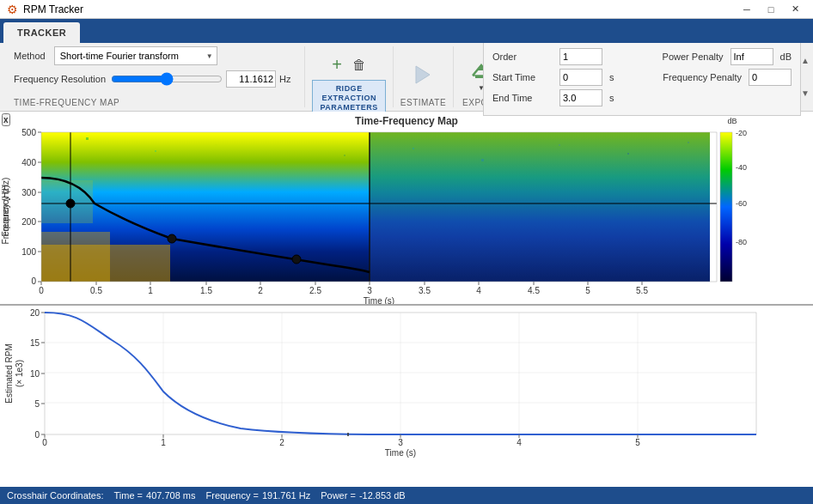 The width and height of the screenshot is (813, 504). I want to click on order-label: Order, so click(523, 57).